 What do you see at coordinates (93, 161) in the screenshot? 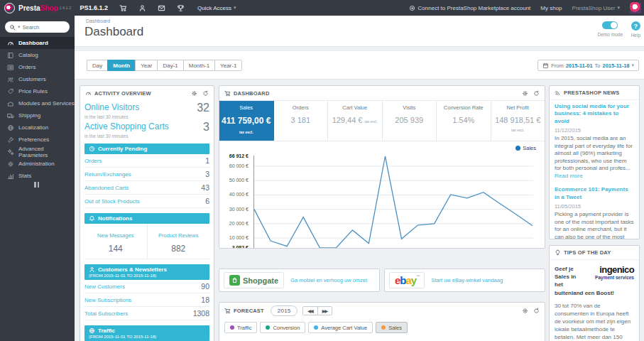
I see `orders-link: Orders` at bounding box center [93, 161].